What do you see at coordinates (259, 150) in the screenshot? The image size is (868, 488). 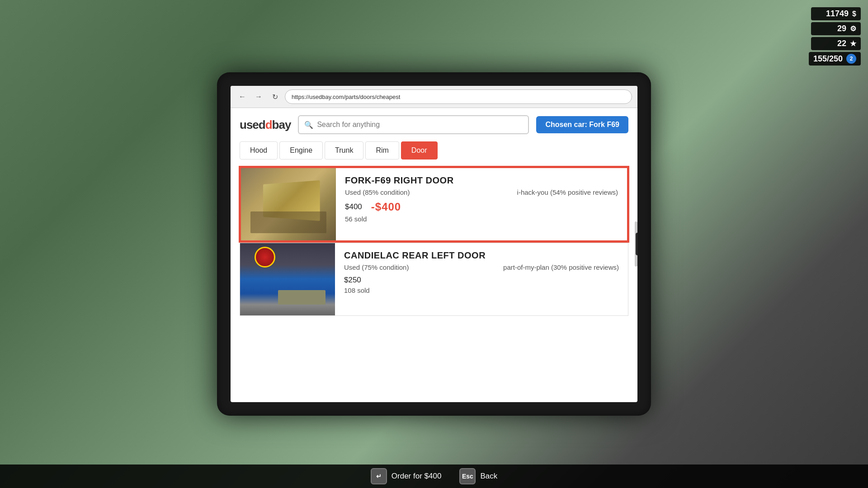 I see `tab-hood: Hood` at bounding box center [259, 150].